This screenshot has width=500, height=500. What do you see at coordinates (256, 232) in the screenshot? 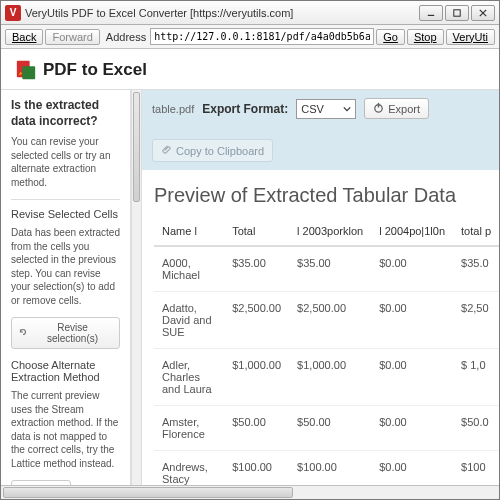
I see `column-header: Total` at bounding box center [256, 232].